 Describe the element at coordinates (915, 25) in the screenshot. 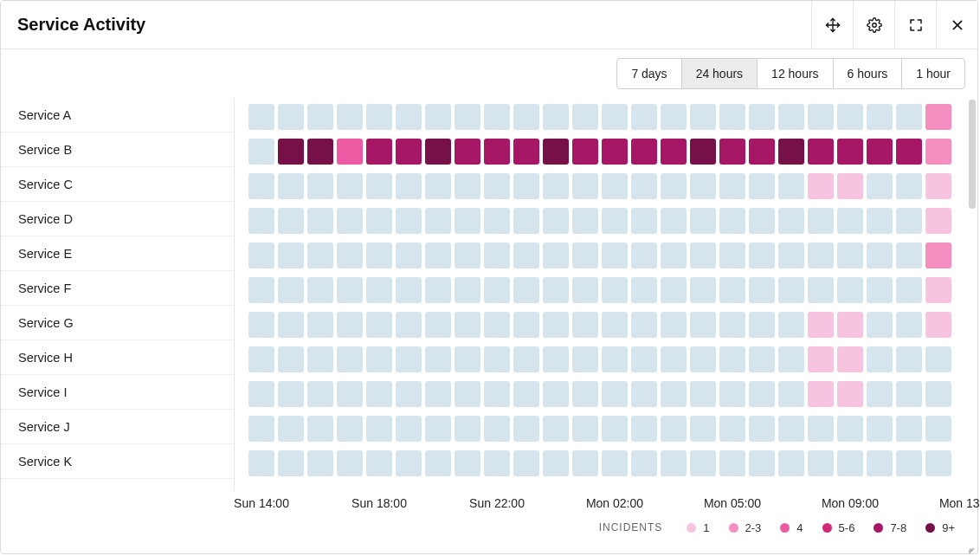

I see `fullscreen-icon` at that location.